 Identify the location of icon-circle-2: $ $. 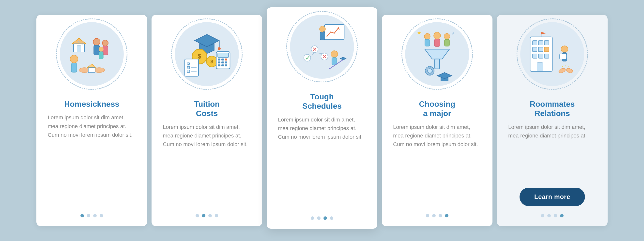
(207, 54).